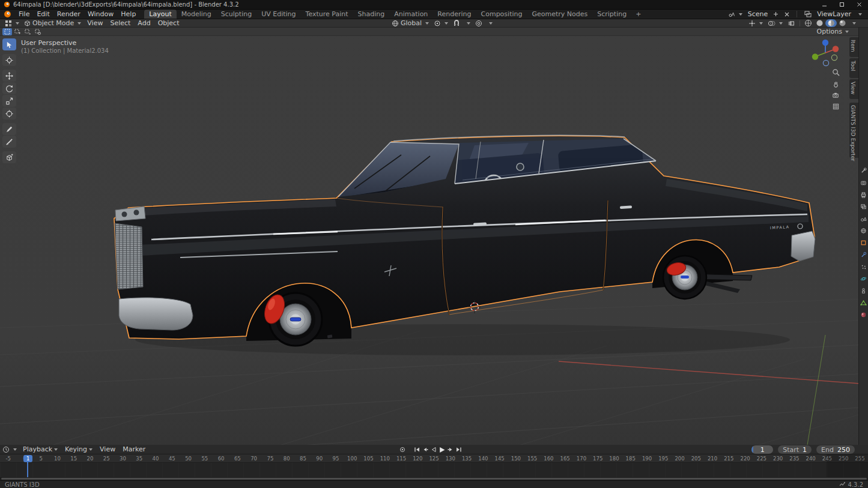  What do you see at coordinates (762, 450) in the screenshot?
I see `current-frame-field: 1` at bounding box center [762, 450].